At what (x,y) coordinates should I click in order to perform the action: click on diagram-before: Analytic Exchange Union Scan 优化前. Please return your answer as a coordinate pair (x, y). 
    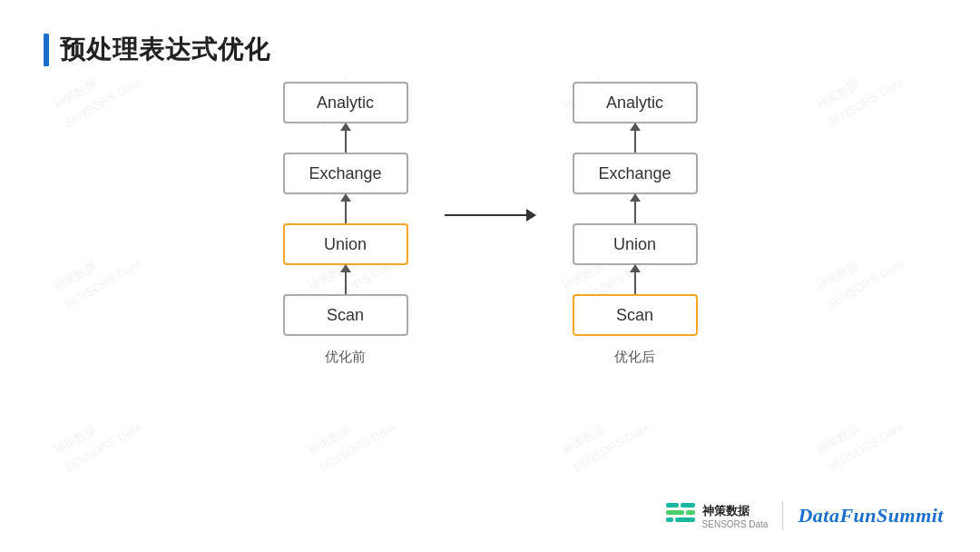
    Looking at the image, I should click on (346, 223).